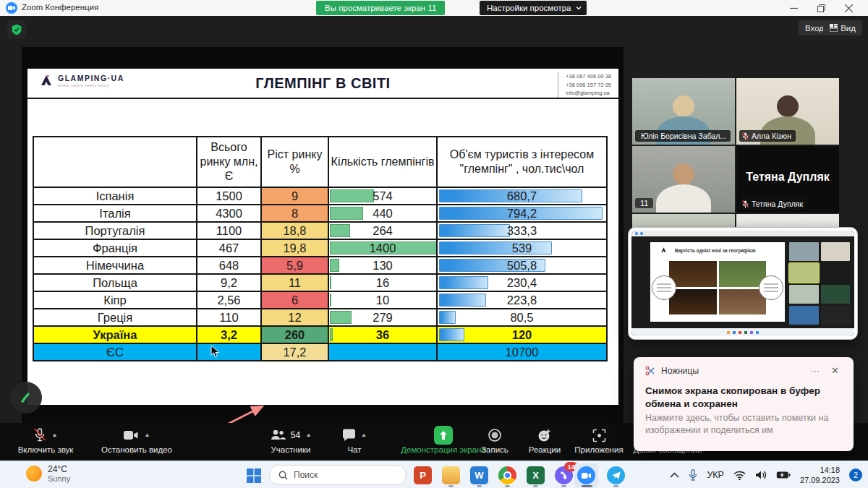 This screenshot has width=868, height=488. What do you see at coordinates (422, 476) in the screenshot?
I see `powerpoint-icon: P` at bounding box center [422, 476].